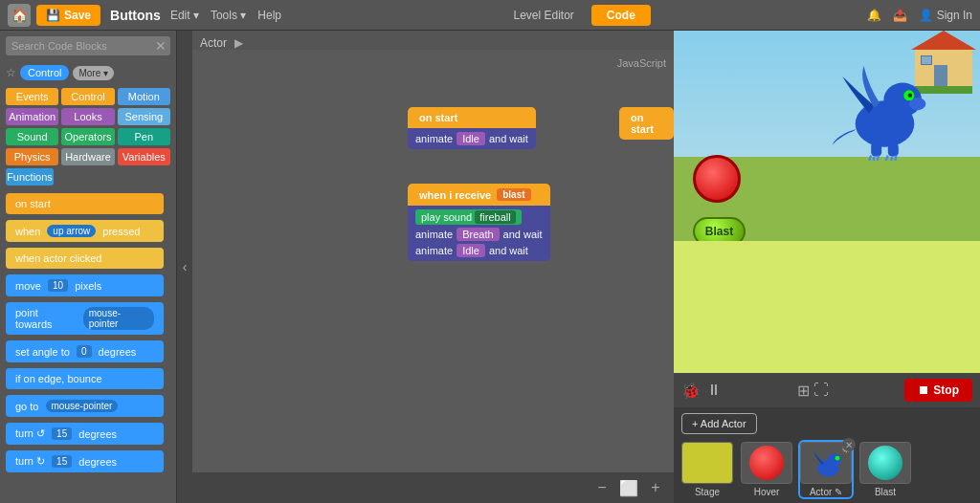 This screenshot has height=503, width=980. What do you see at coordinates (228, 15) in the screenshot?
I see `menu-tools: Tools ▾` at bounding box center [228, 15].